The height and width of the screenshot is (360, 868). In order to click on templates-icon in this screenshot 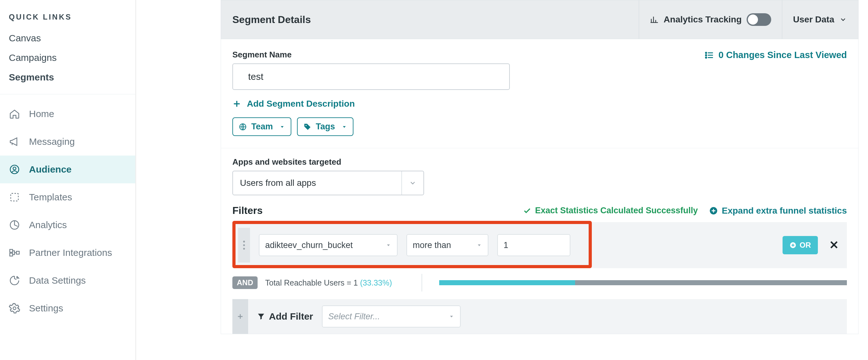, I will do `click(14, 197)`.